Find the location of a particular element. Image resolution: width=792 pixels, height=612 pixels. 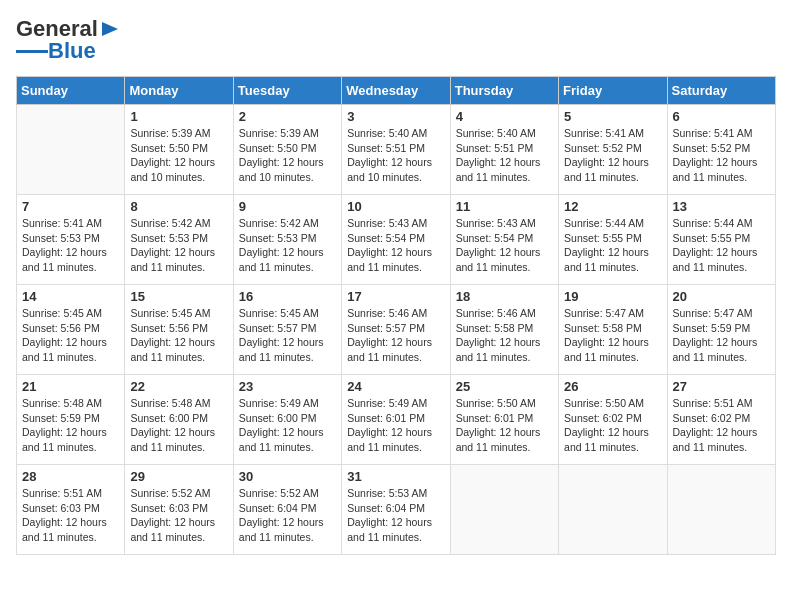

cell-date-number: 31 is located at coordinates (396, 476).